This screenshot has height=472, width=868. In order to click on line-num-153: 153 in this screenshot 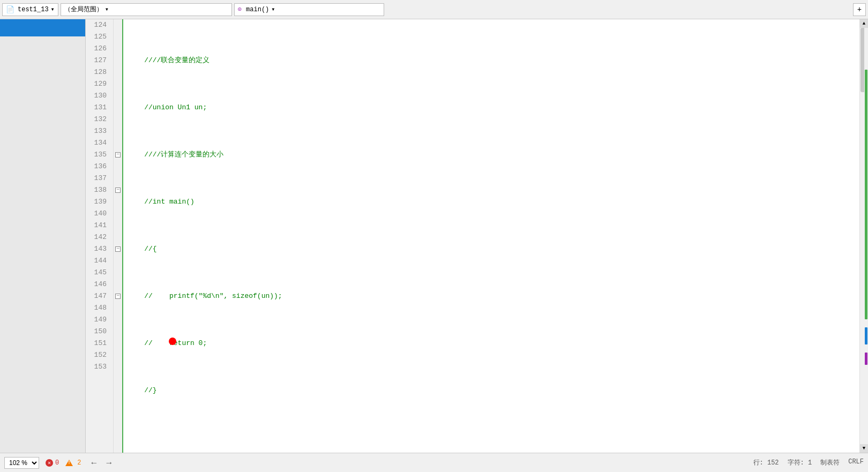, I will do `click(100, 367)`.